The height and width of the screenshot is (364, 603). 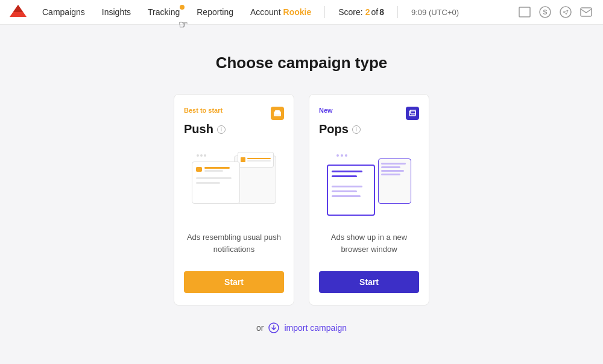 I want to click on nav-links: Campaigns Insights Tracking Reporting Ac…, so click(x=276, y=12).